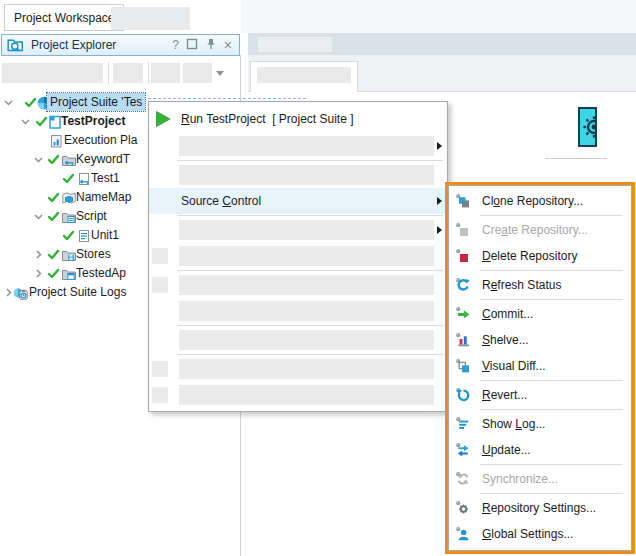 This screenshot has width=636, height=556. I want to click on menu-item-label-key: R, so click(486, 395).